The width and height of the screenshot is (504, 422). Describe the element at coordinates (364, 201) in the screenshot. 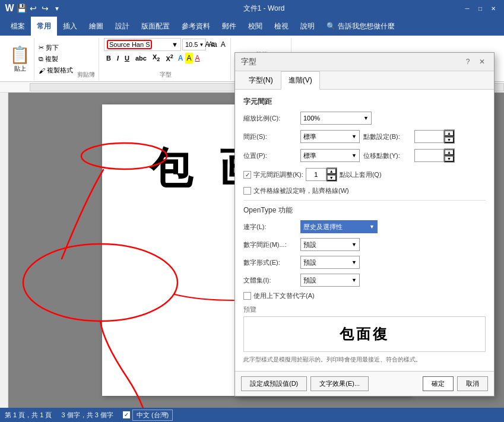

I see `divider` at that location.